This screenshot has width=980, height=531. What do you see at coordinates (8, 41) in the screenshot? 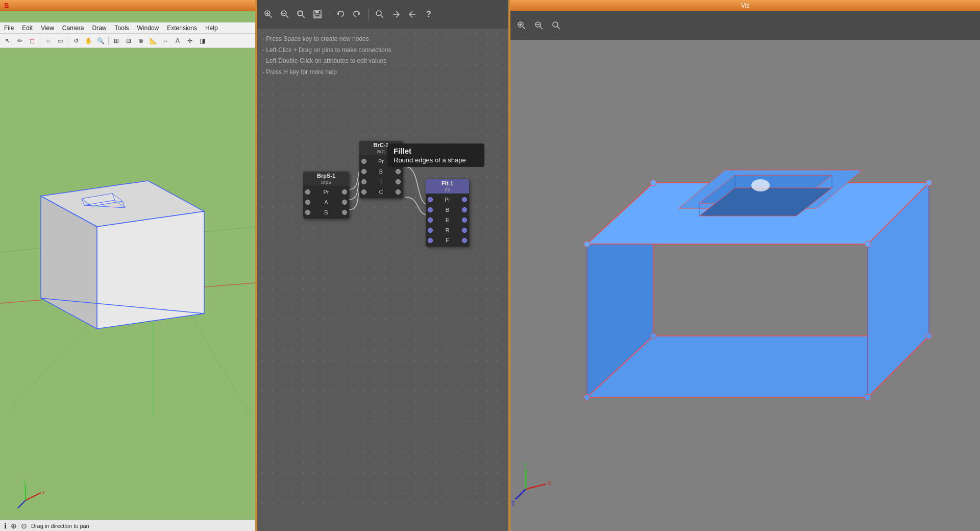
I see `select-tool: ↖` at bounding box center [8, 41].